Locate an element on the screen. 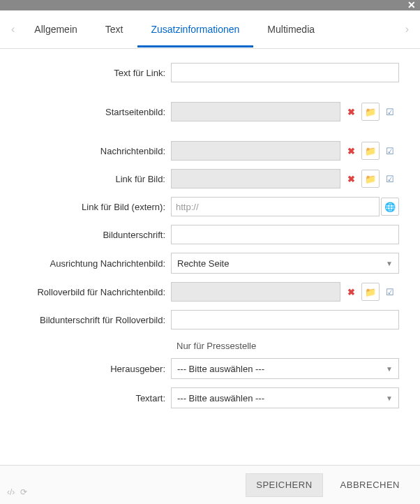 This screenshot has width=420, height=504. rollover-image-input is located at coordinates (255, 292).